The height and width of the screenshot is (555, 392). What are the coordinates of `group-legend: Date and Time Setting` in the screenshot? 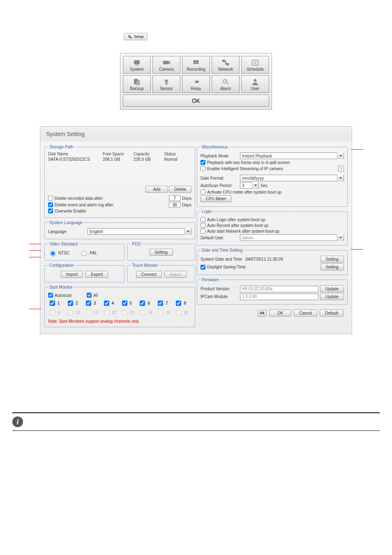 It's located at (222, 250).